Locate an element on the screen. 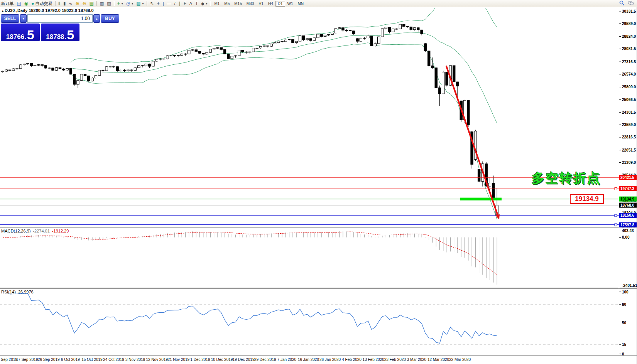 This screenshot has height=364, width=637. timeframe-button-m15: M15 is located at coordinates (238, 4).